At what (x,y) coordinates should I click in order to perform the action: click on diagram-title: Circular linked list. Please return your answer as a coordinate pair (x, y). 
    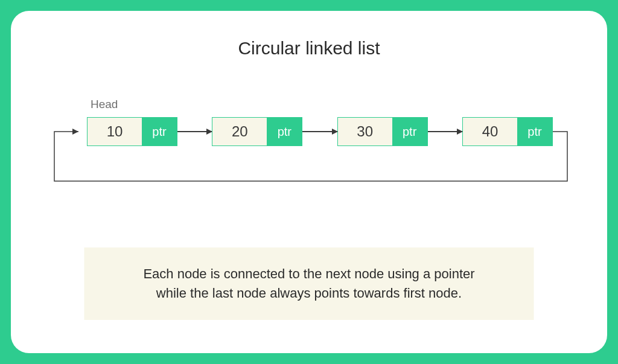
    Looking at the image, I should click on (309, 48).